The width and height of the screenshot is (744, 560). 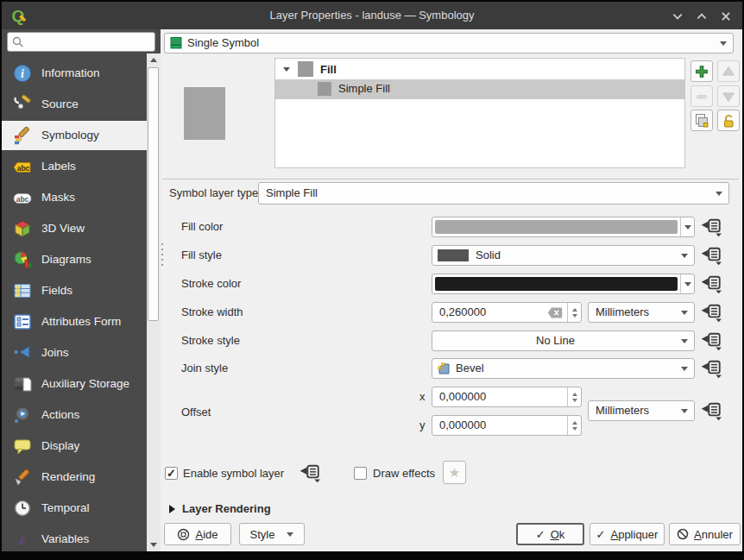 What do you see at coordinates (162, 256) in the screenshot?
I see `splitter-handle` at bounding box center [162, 256].